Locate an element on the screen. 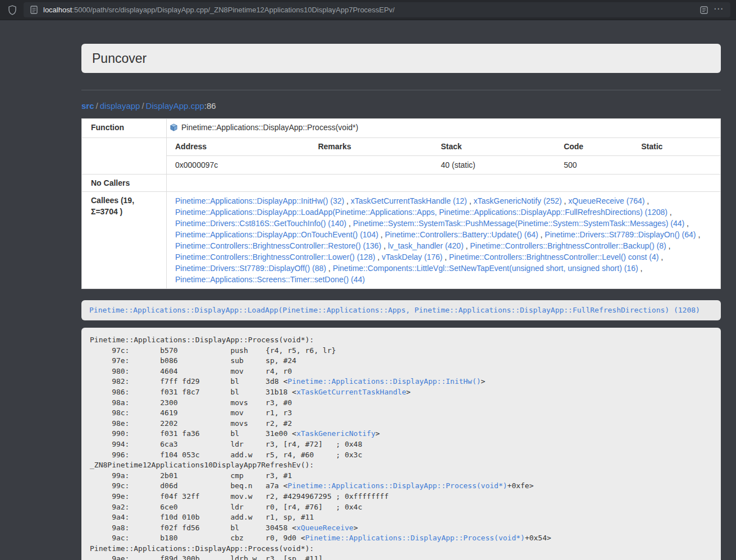 The height and width of the screenshot is (560, 736). breadcrumb-link-file: DisplayApp.cpp is located at coordinates (175, 105).